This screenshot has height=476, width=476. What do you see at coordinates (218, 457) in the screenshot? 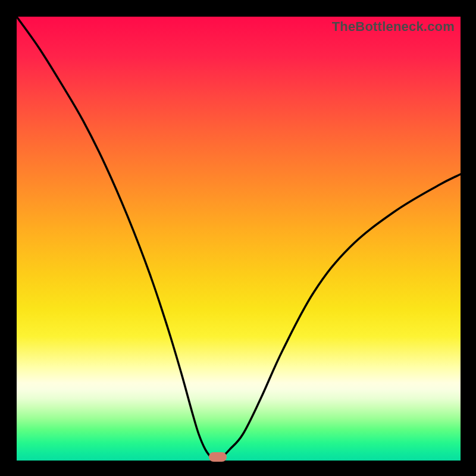
I see `minimum-marker` at bounding box center [218, 457].